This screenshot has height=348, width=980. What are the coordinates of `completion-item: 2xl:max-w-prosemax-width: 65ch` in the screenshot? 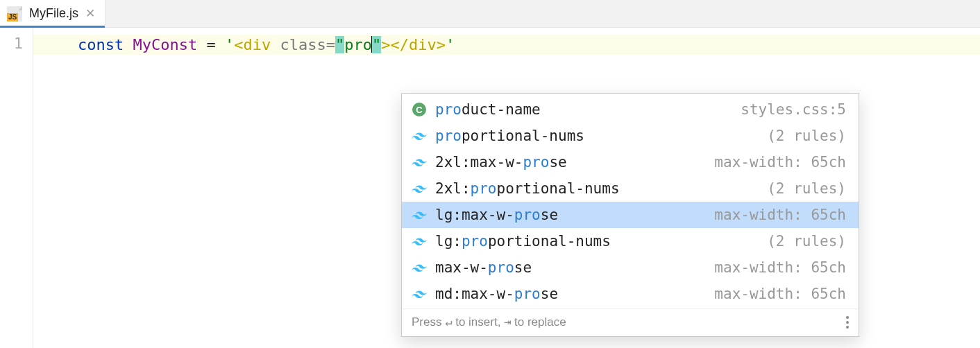 It's located at (630, 162).